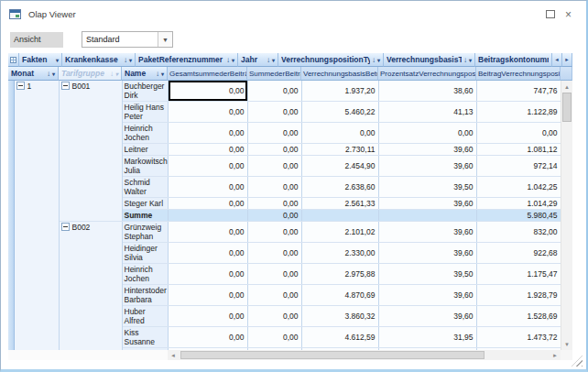 Image resolution: width=588 pixels, height=372 pixels. I want to click on horizontal-scrollbar-track, so click(365, 356).